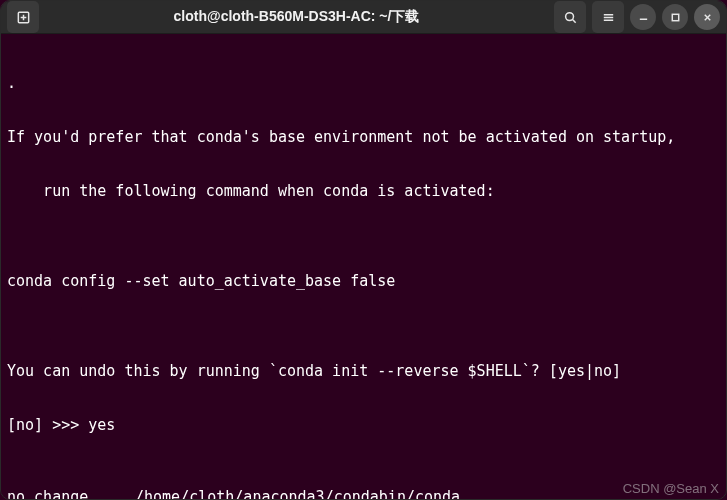  Describe the element at coordinates (297, 17) in the screenshot. I see `window-title: cloth@cloth-B560M-DS3H-AC: ~/下载` at that location.